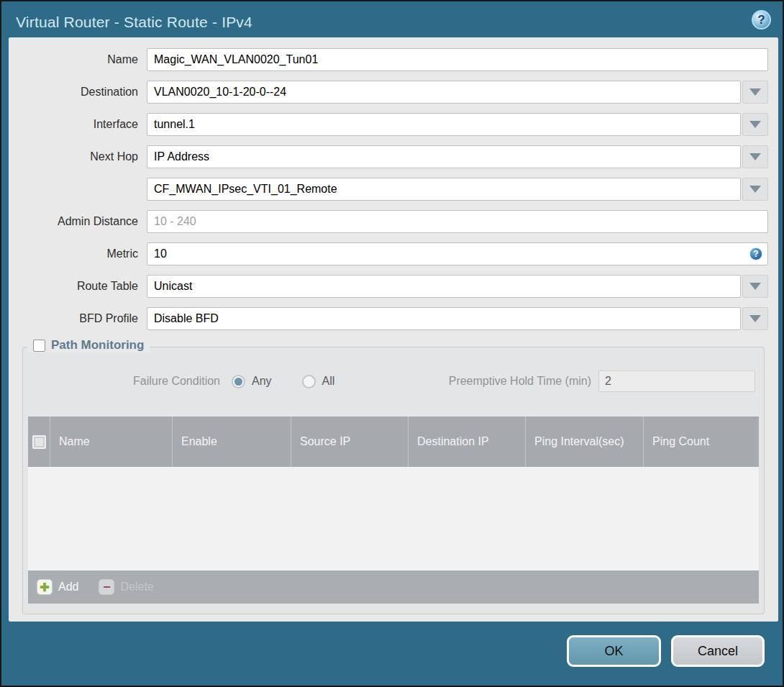 The height and width of the screenshot is (687, 784). Describe the element at coordinates (677, 381) in the screenshot. I see `preemptive-hold-time-input` at that location.